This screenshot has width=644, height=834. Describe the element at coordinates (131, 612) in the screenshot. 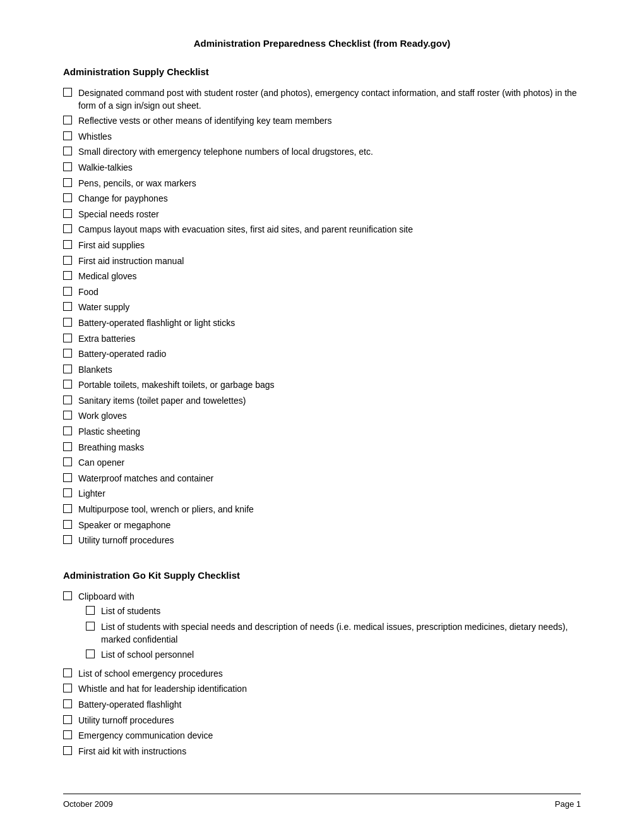

I see `item-text: List of students` at that location.